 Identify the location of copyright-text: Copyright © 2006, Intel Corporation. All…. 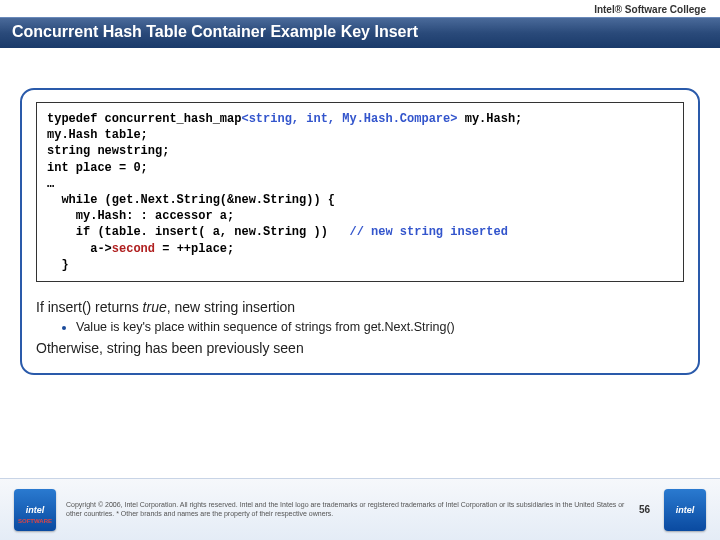
(348, 510).